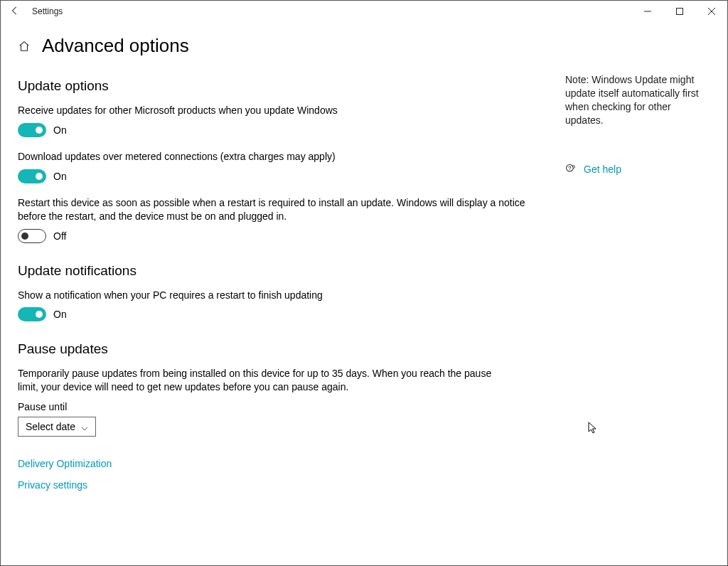  Describe the element at coordinates (281, 464) in the screenshot. I see `link-delivery-optimization: Delivery Optimization` at that location.